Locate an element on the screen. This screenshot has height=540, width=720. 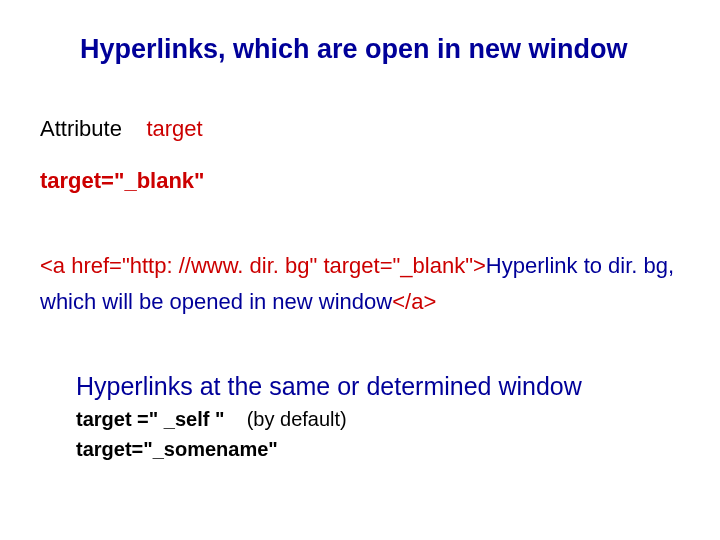
code-close-tag: </a> is located at coordinates (414, 302).